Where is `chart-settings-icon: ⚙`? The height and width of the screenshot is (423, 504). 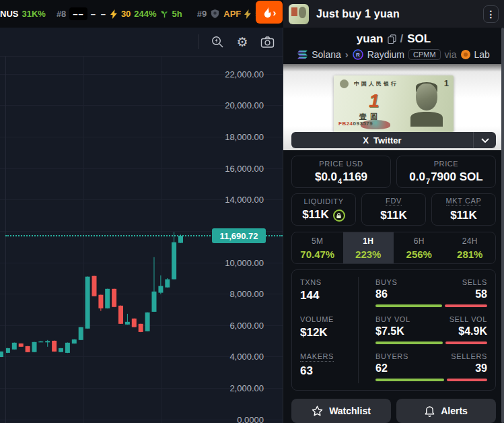
chart-settings-icon: ⚙ is located at coordinates (242, 42).